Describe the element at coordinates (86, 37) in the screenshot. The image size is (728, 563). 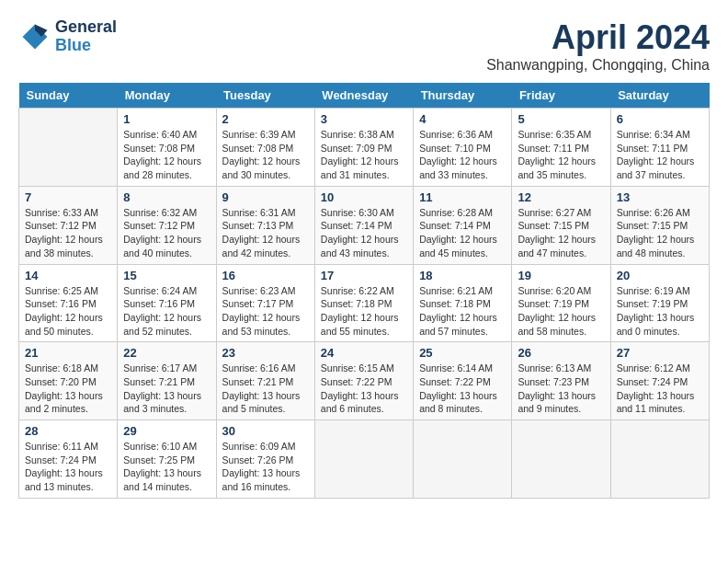
I see `logo-text: General Blue` at that location.